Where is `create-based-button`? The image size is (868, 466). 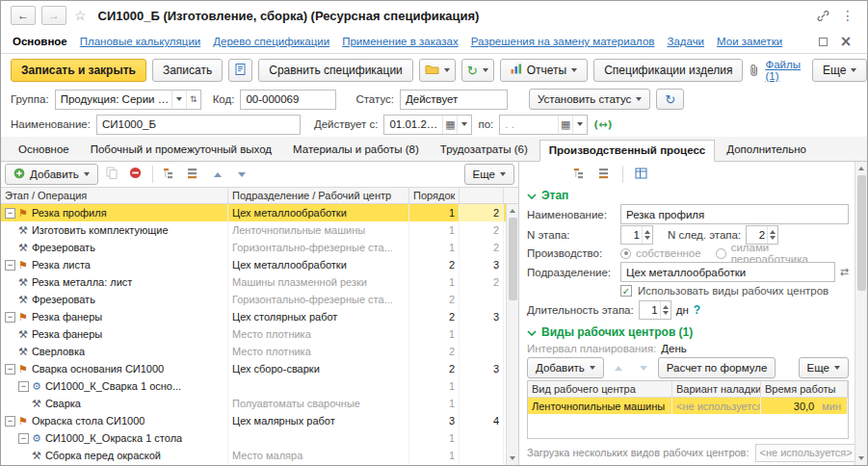 create-based-button is located at coordinates (437, 70).